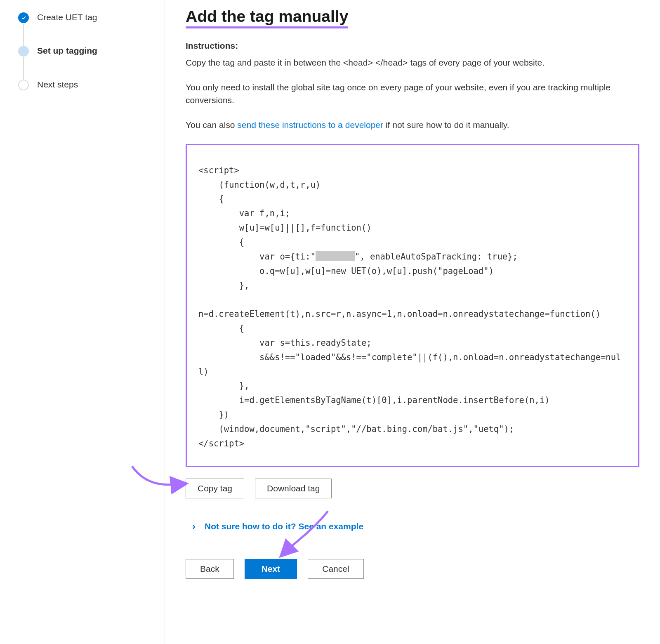 The width and height of the screenshot is (660, 644). What do you see at coordinates (267, 18) in the screenshot?
I see `page-title: Add the tag manually` at bounding box center [267, 18].